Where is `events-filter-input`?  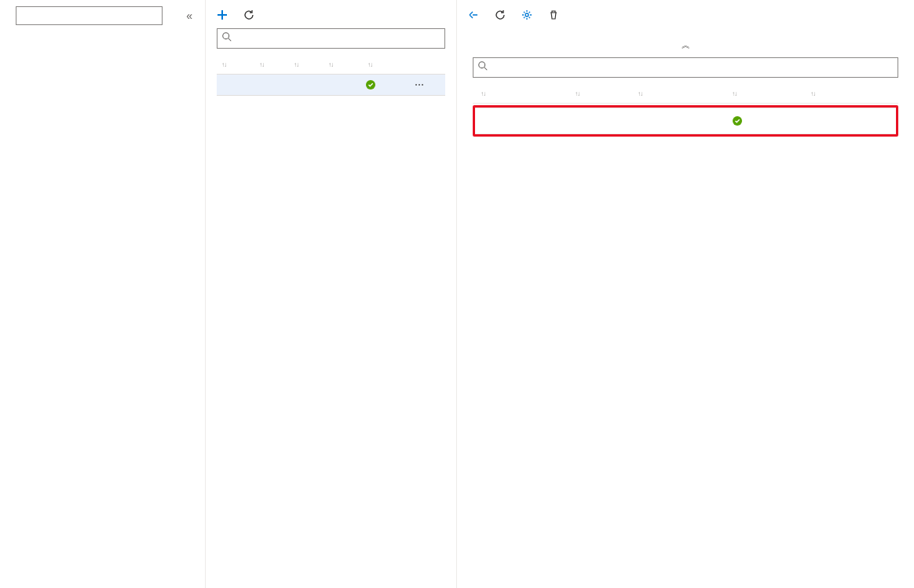
events-filter-input is located at coordinates (686, 68).